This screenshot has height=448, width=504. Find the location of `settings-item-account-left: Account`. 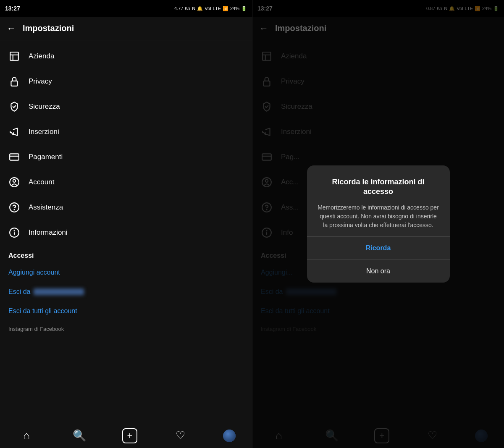

settings-item-account-left: Account is located at coordinates (126, 182).